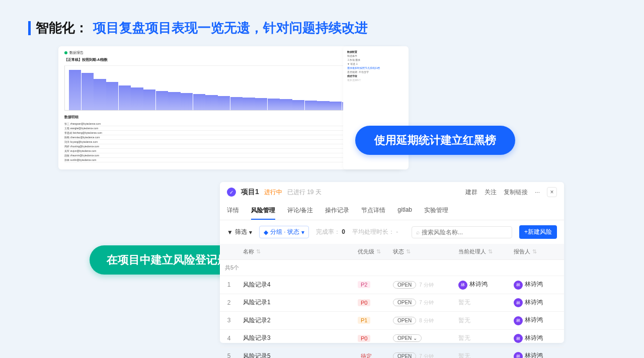  I want to click on tab-6: 实验管理, so click(436, 211).